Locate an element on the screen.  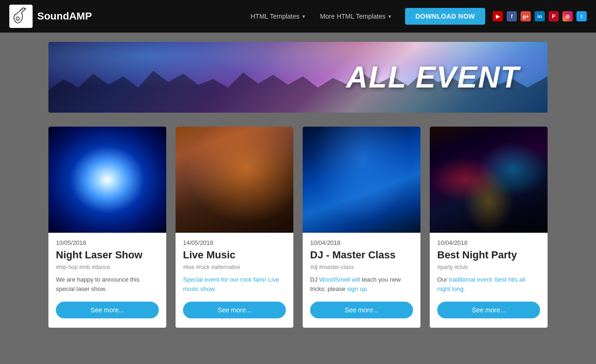
event-description: DJ WoodSmell will teach you new tricks: … is located at coordinates (361, 284).